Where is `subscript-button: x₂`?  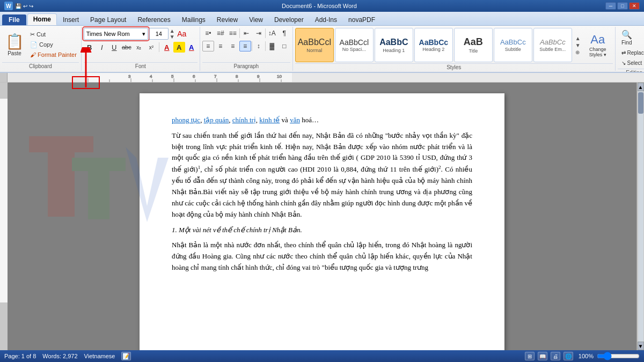
subscript-button: x₂ is located at coordinates (139, 47).